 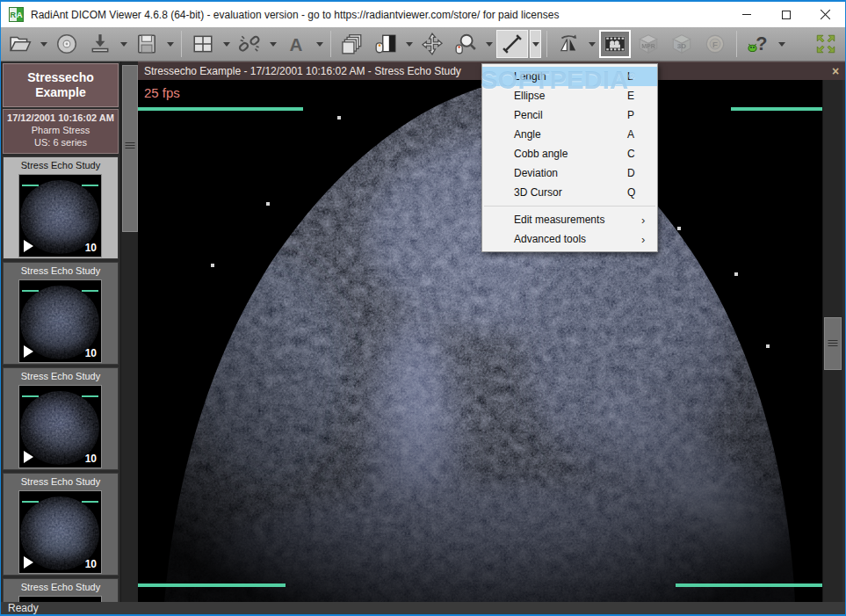 I want to click on cine-film-icon, so click(x=615, y=44).